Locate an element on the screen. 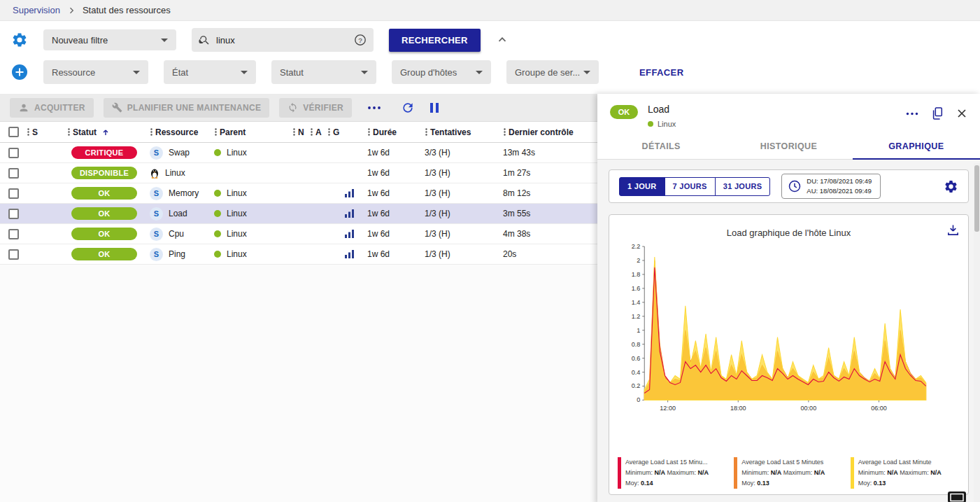  plus-icon is located at coordinates (20, 72).